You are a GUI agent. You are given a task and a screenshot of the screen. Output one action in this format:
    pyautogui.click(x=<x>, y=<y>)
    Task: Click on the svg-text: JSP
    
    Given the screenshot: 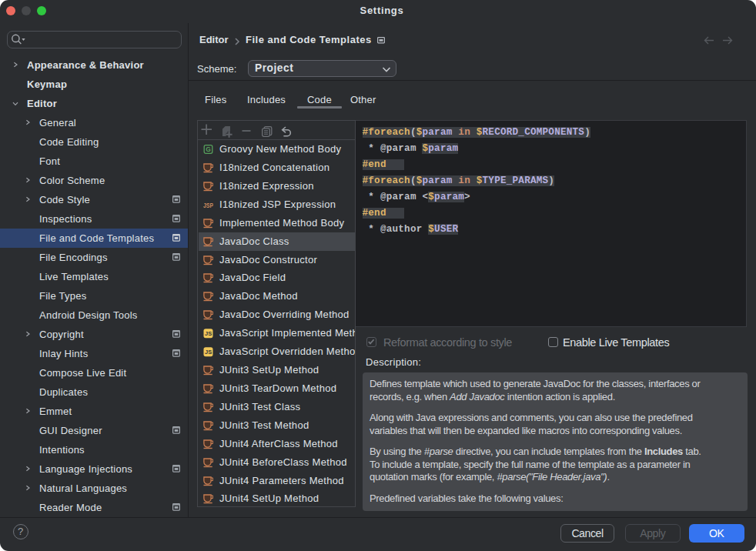 What is the action you would take?
    pyautogui.click(x=208, y=205)
    